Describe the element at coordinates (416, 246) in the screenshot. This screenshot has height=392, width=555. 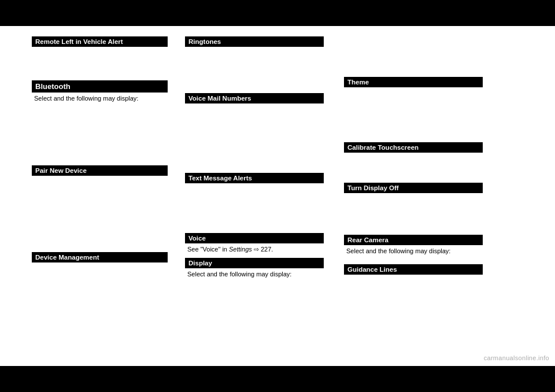
I see `rear-camera-entry: Rear Camera Select and the following may…` at that location.